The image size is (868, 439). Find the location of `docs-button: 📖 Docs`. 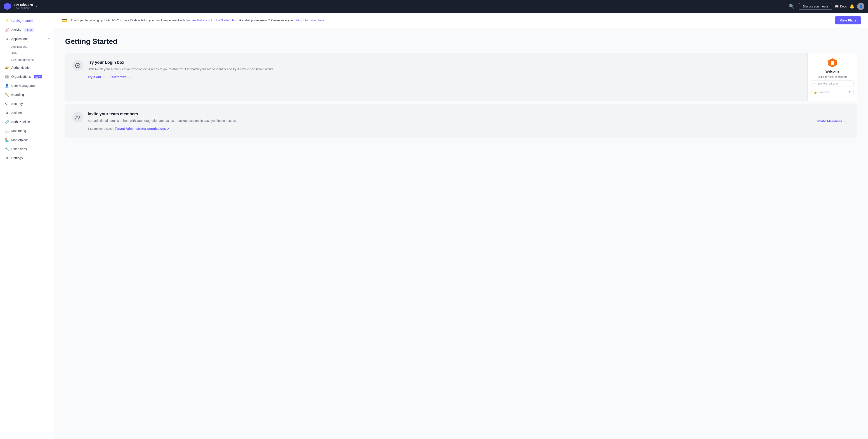

docs-button: 📖 Docs is located at coordinates (841, 6).